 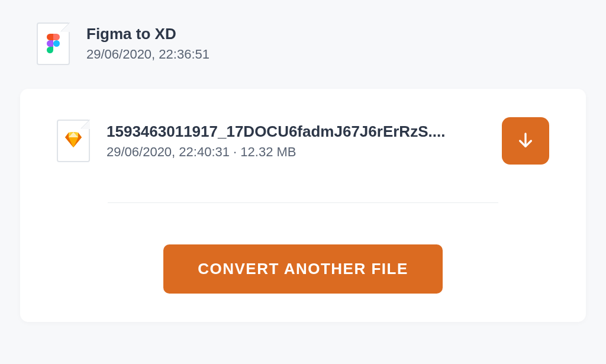 What do you see at coordinates (268, 152) in the screenshot?
I see `result-size: 12.32 MB` at bounding box center [268, 152].